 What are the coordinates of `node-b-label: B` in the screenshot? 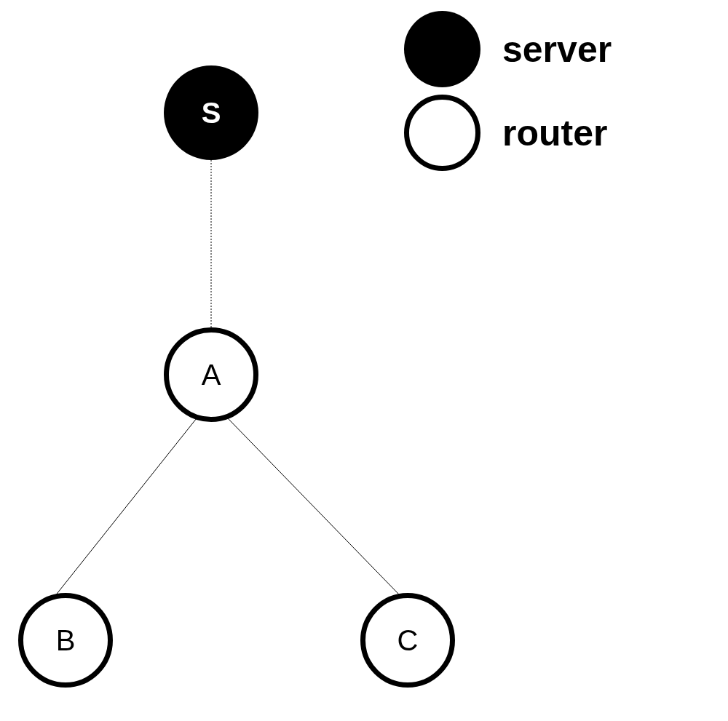 It's located at (66, 640).